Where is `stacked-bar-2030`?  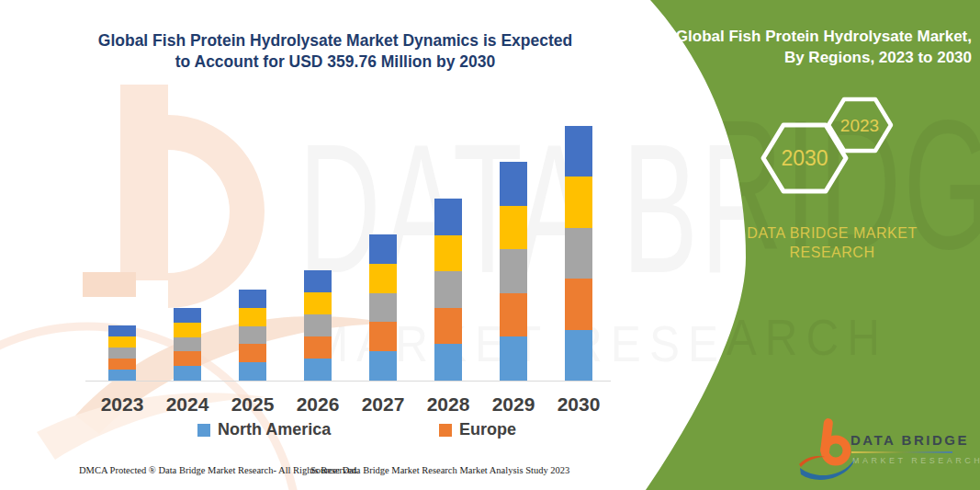
stacked-bar-2030 is located at coordinates (579, 254).